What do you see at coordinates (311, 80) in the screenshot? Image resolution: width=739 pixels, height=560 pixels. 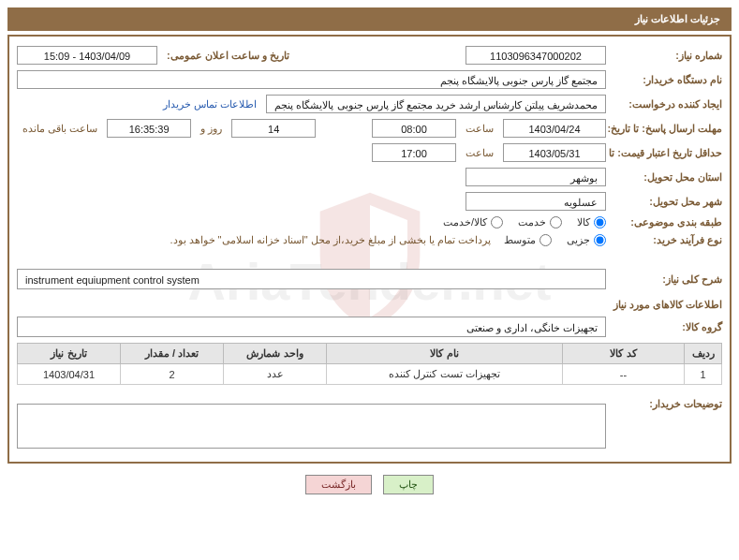 I see `field-buyer-org: مجتمع گاز پارس جنوبی پالایشگاه پنجم` at bounding box center [311, 80].